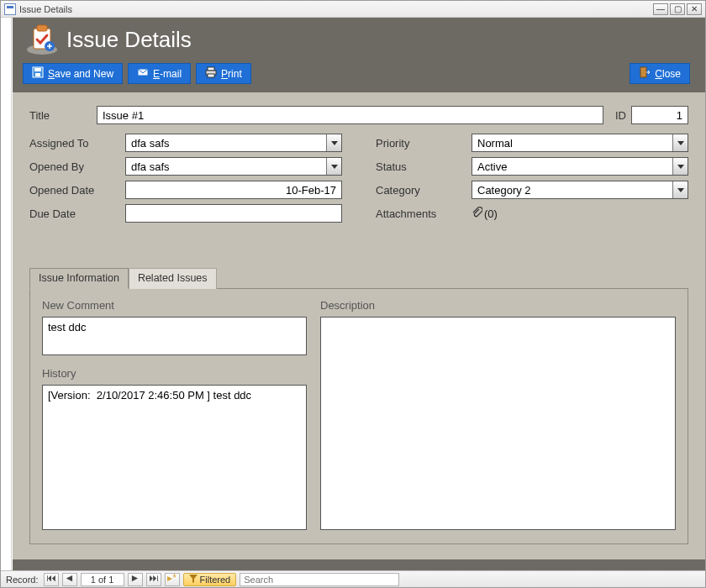 The width and height of the screenshot is (706, 588). I want to click on record-navigation-bar: Record: ⏮ ◄ 1 of 1 ► ⏭ ▸* Filtered, so click(353, 579).